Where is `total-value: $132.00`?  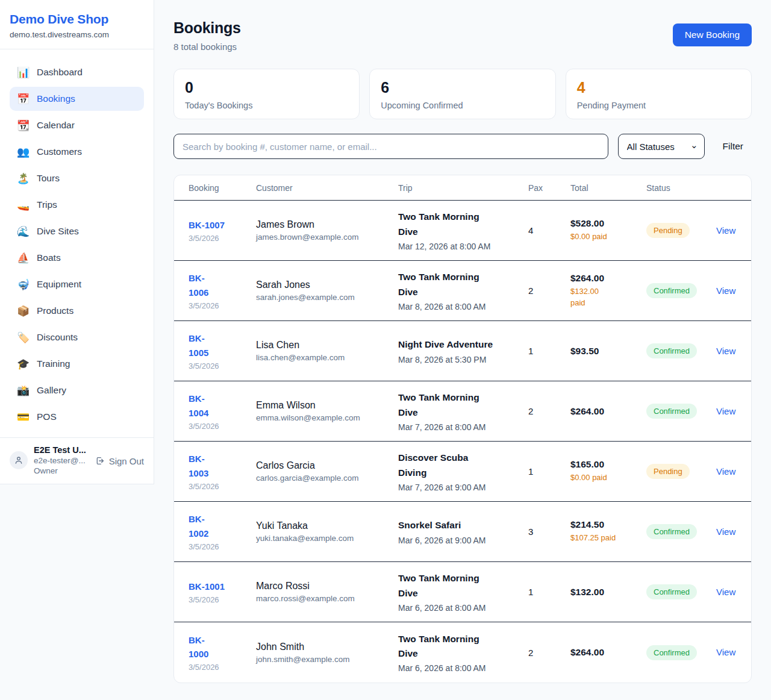
total-value: $132.00 is located at coordinates (608, 592).